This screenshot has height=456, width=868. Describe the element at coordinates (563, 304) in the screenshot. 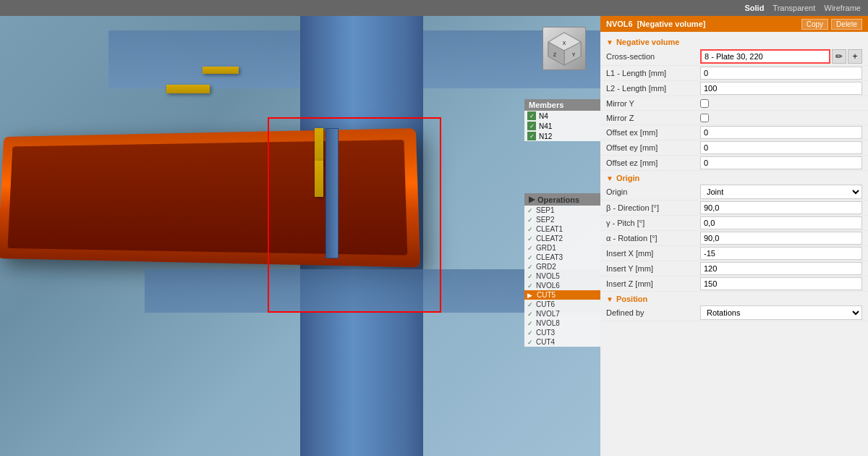

I see `op-cut6: ✓ CUT6` at that location.